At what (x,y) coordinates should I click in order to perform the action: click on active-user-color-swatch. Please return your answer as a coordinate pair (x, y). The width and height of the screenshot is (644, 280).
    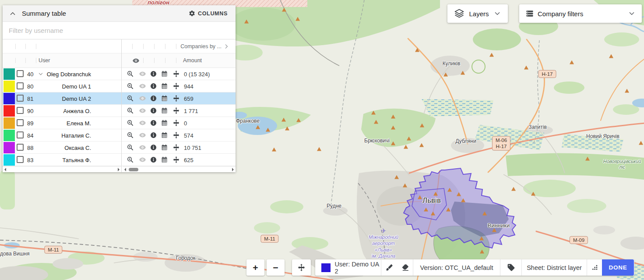
    Looking at the image, I should click on (326, 268).